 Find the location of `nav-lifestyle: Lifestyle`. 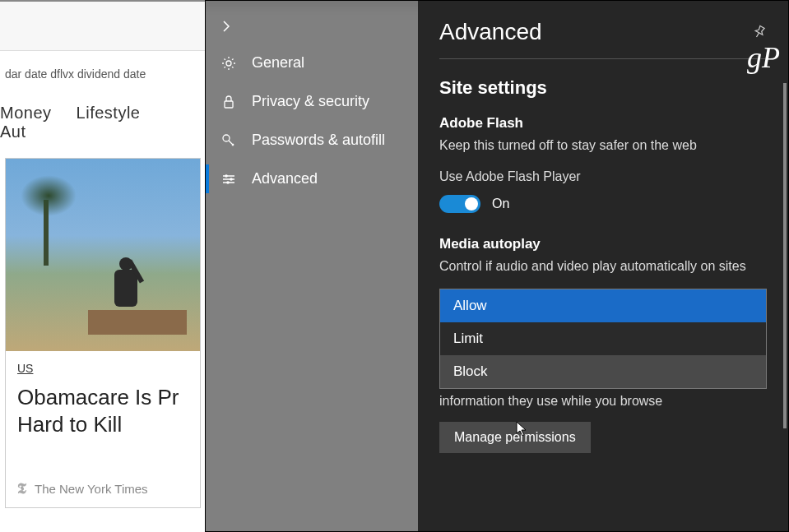

nav-lifestyle: Lifestyle is located at coordinates (109, 113).